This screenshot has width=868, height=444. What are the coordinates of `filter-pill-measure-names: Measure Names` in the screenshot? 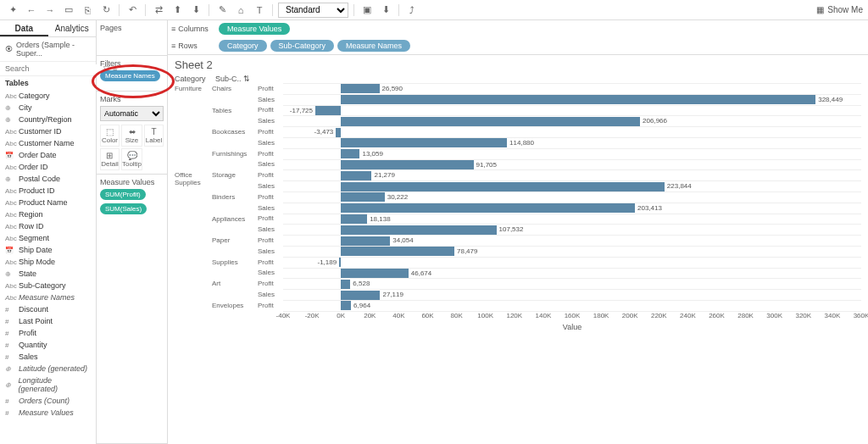 It's located at (131, 76).